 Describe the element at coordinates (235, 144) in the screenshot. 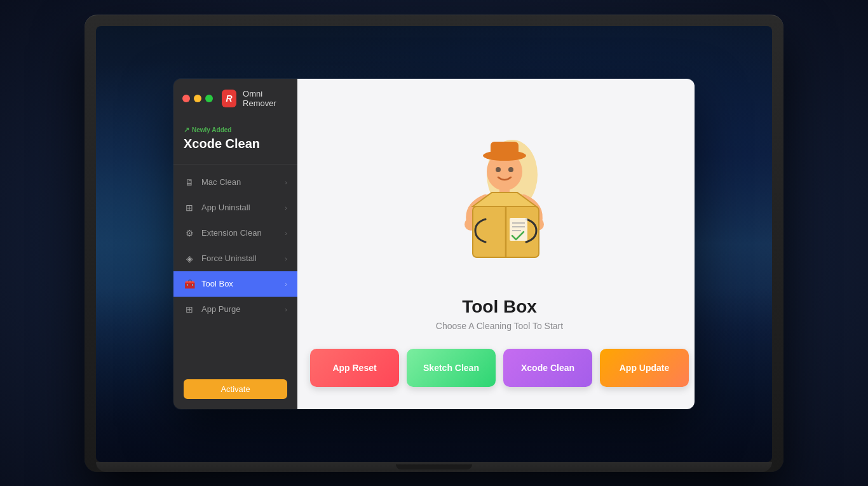

I see `featured-title: Xcode Clean` at that location.